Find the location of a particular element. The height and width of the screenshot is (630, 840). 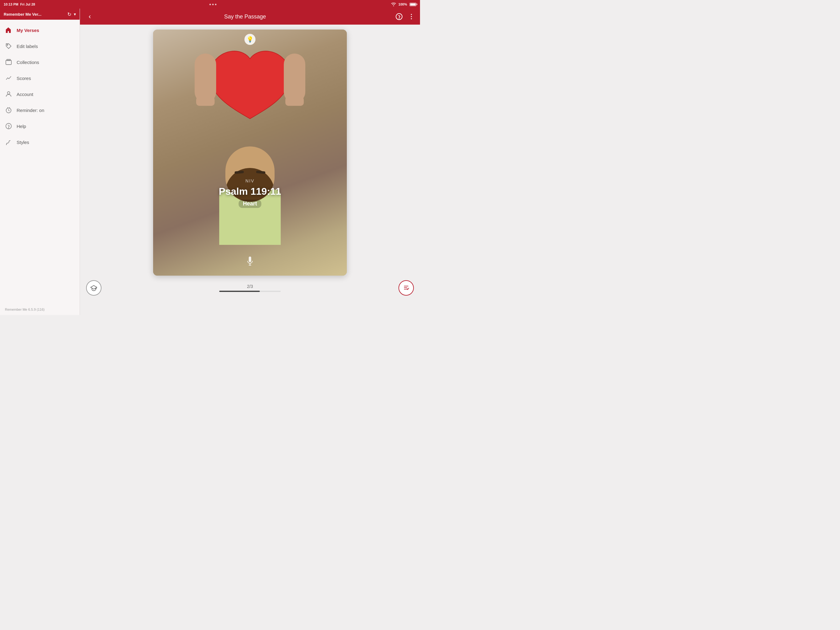

scores-label: Scores is located at coordinates (24, 78).